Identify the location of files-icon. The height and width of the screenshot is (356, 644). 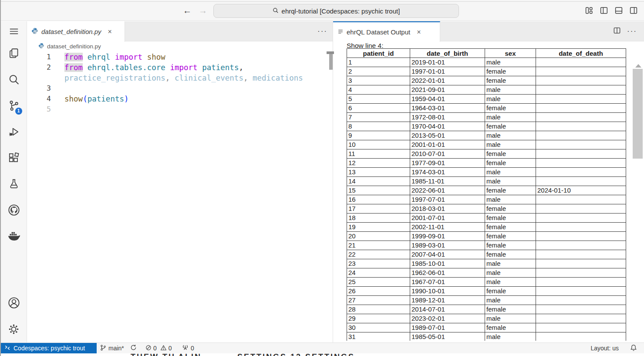
(14, 54).